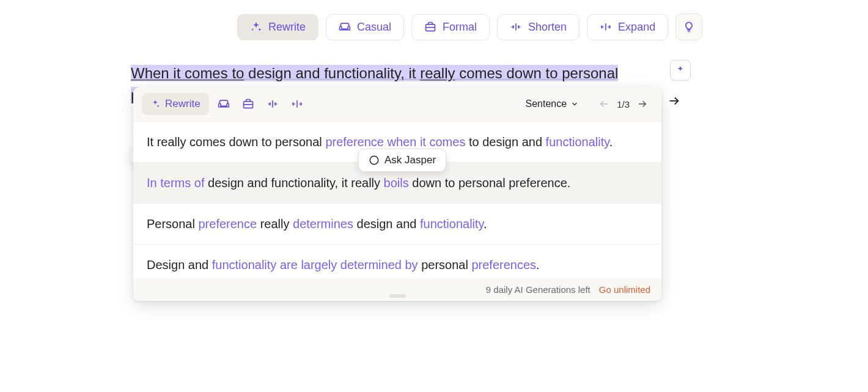 The width and height of the screenshot is (868, 392). What do you see at coordinates (273, 104) in the screenshot?
I see `panel-shorten-icon` at bounding box center [273, 104].